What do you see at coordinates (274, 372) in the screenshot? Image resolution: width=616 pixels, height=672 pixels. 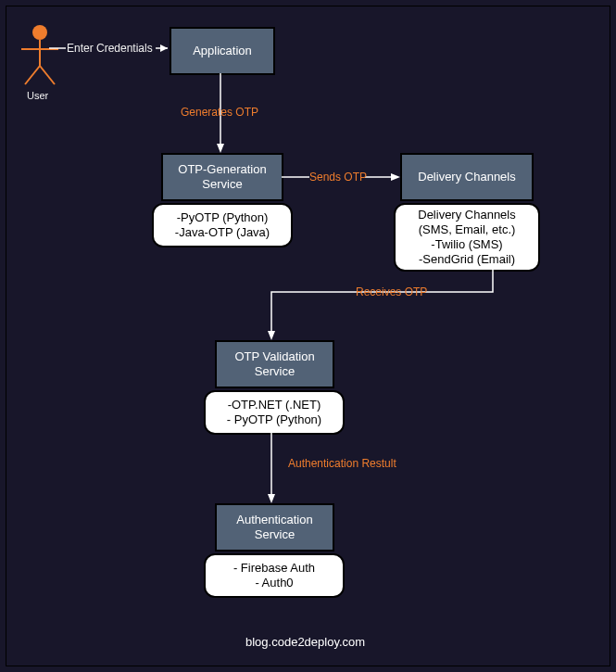 I see `otp-validation-title-2: Service` at bounding box center [274, 372].